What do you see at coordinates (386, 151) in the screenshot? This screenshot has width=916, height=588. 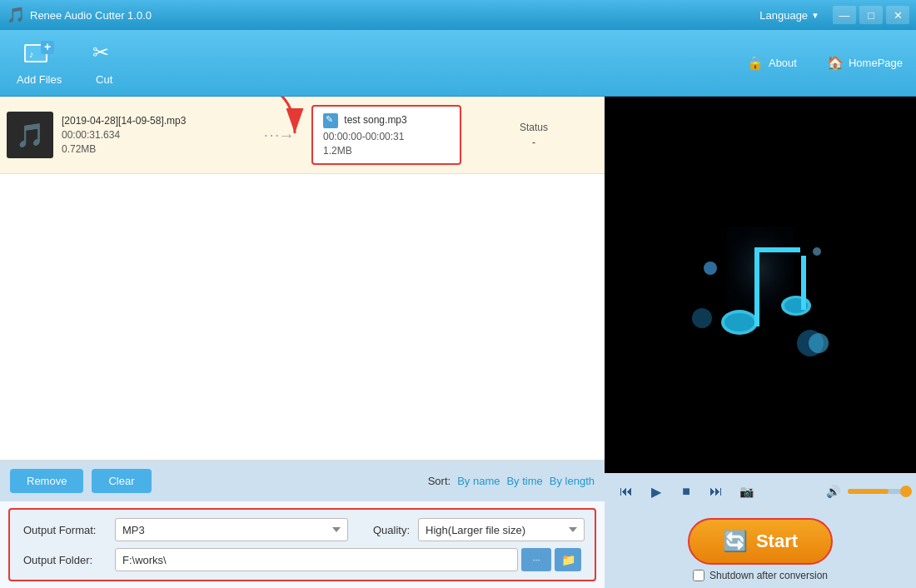 I see `output-size: 1.2MB` at bounding box center [386, 151].